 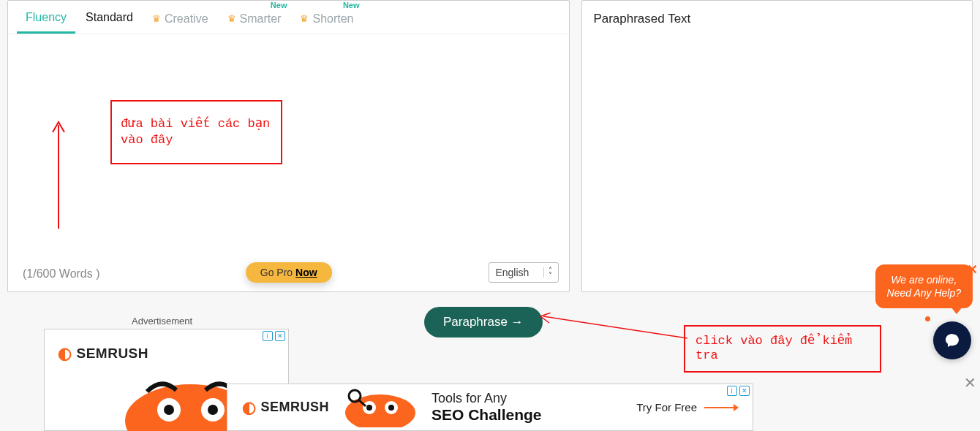 What do you see at coordinates (288, 18) in the screenshot?
I see `mode-tabs: Fluency Standard ♛ Creative New ♛ Smarte…` at bounding box center [288, 18].